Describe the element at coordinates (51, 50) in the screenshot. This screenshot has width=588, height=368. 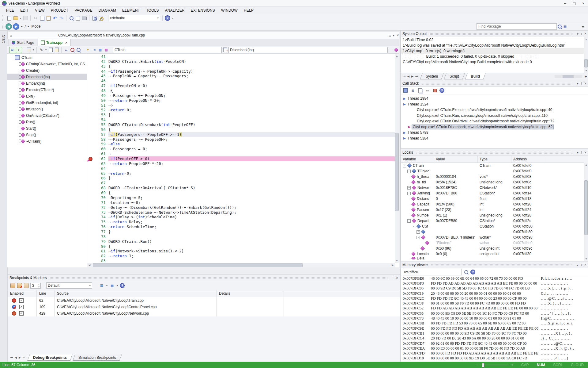
I see `import-source-icon: ↓` at that location.